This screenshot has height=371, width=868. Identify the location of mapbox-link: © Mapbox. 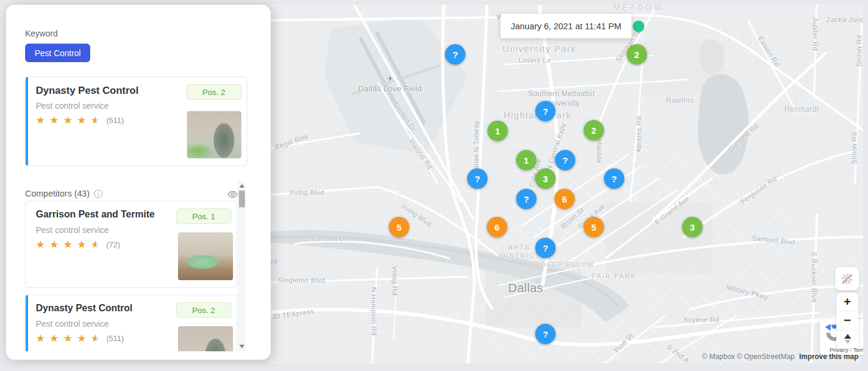
(718, 357).